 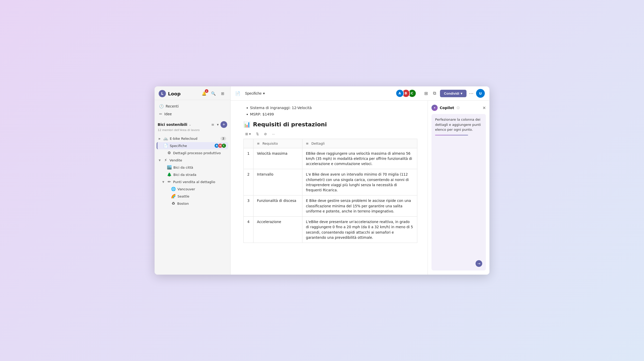 I want to click on loop-logo-icon: L, so click(x=162, y=94).